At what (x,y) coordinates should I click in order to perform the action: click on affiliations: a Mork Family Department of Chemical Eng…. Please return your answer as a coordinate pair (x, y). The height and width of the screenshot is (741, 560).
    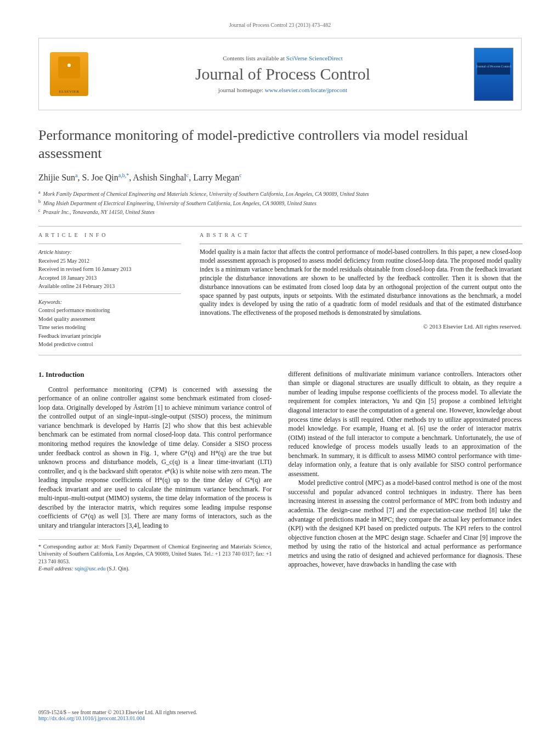
    Looking at the image, I should click on (280, 203).